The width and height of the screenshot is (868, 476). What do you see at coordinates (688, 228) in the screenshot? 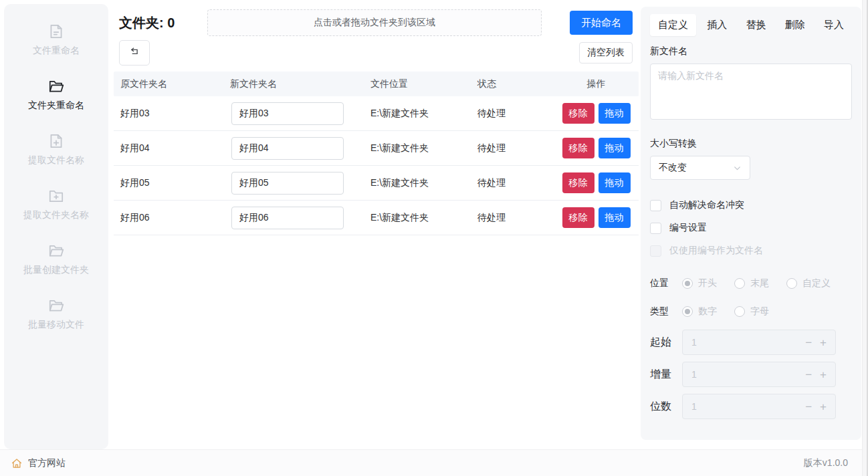
I see `checkbox-label: 编号设置` at bounding box center [688, 228].